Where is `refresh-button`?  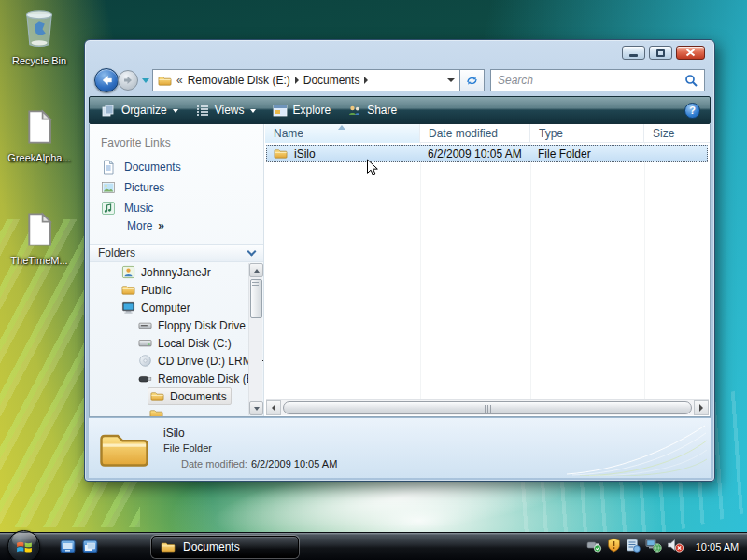 refresh-button is located at coordinates (472, 80).